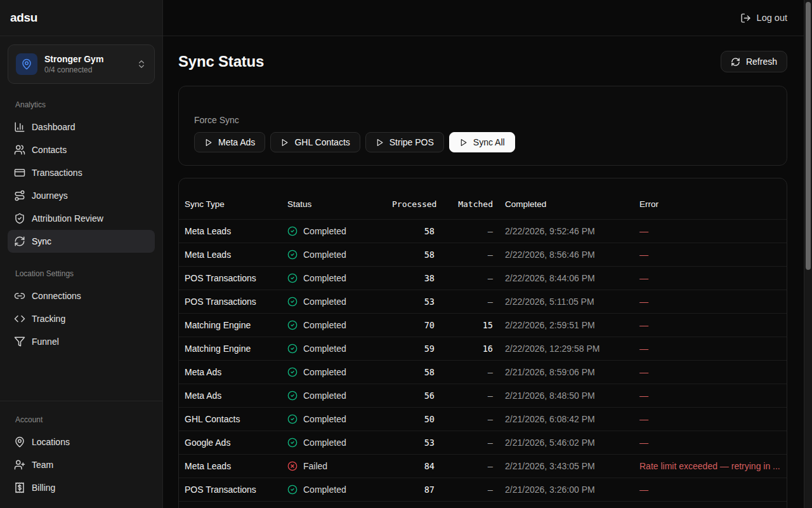 The image size is (812, 508). I want to click on attribution-icon, so click(20, 218).